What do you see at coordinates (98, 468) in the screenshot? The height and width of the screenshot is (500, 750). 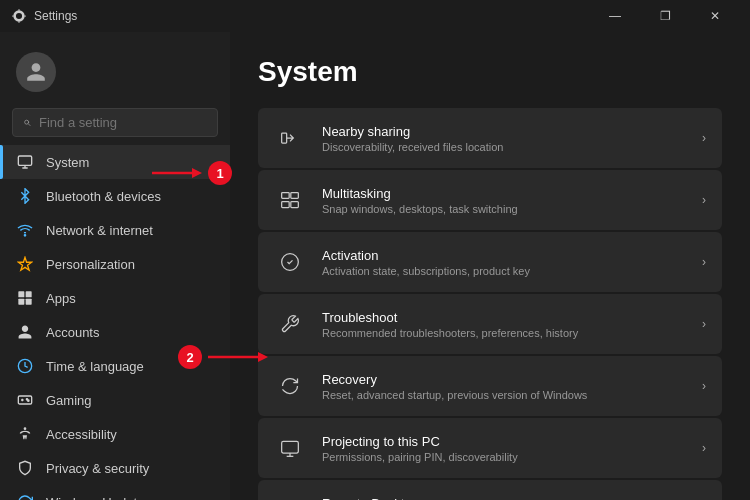 I see `sidebar-item-label: Privacy & security` at bounding box center [98, 468].